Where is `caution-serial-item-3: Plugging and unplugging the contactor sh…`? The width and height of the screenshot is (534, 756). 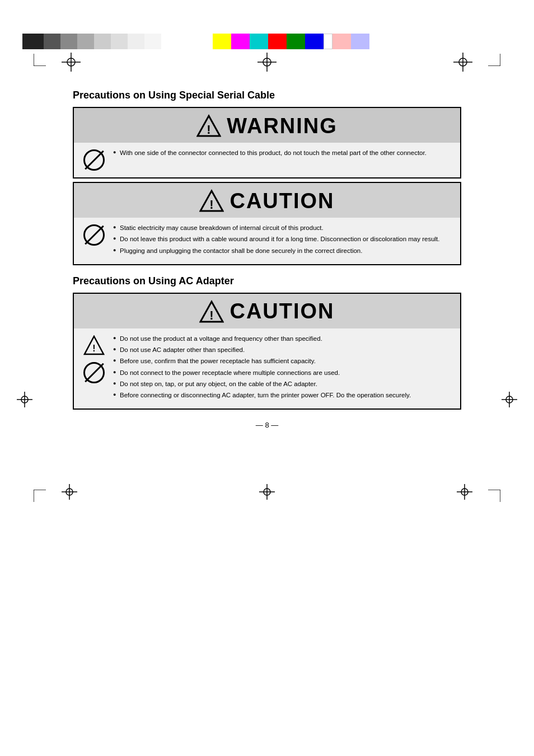 caution-serial-item-3: Plugging and unplugging the contactor sh… is located at coordinates (283, 251).